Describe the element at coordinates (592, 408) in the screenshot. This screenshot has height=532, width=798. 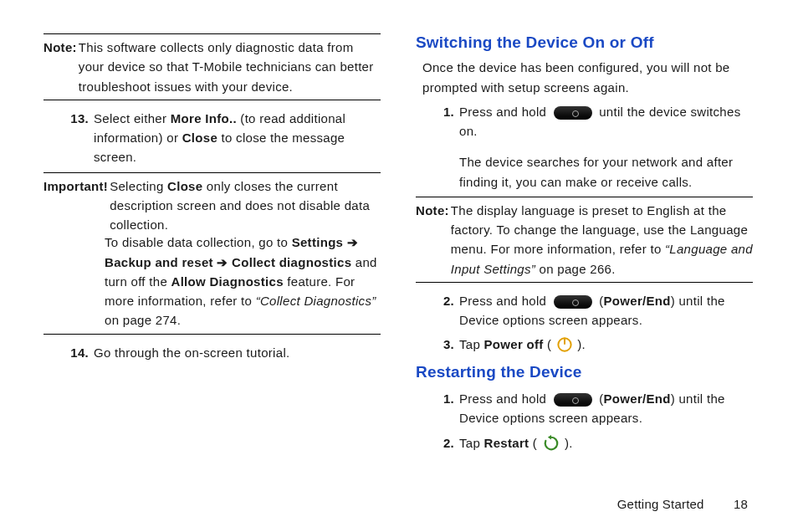
I see `restart-step-1: 1. Press and hold (Power/End) until the …` at that location.